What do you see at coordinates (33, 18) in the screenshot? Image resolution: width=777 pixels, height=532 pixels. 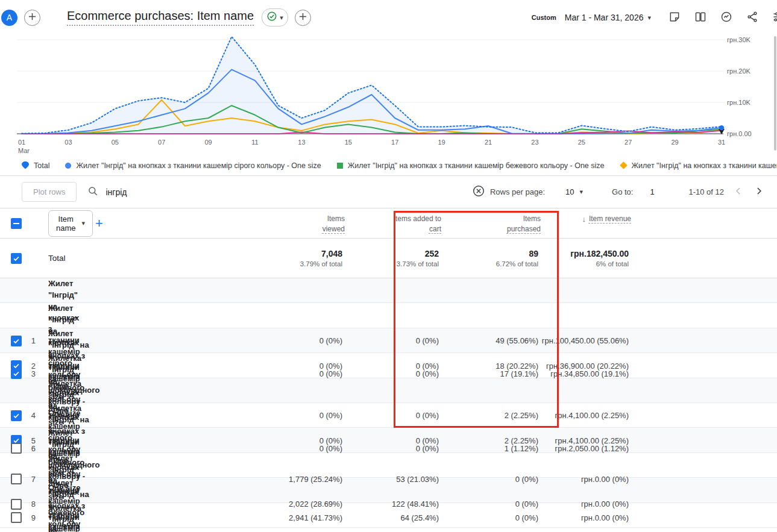 I see `add-button-left` at bounding box center [33, 18].